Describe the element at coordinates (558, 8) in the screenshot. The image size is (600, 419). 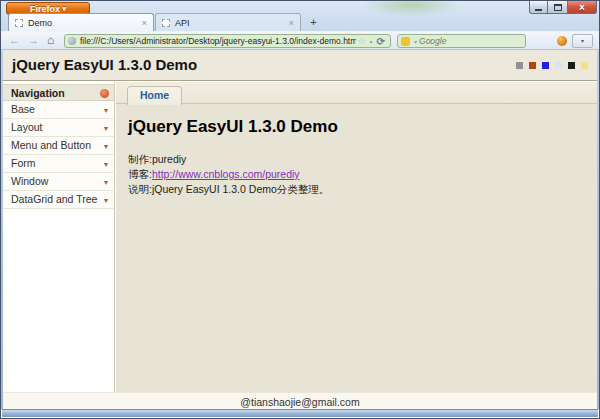
I see `maximize-button` at that location.